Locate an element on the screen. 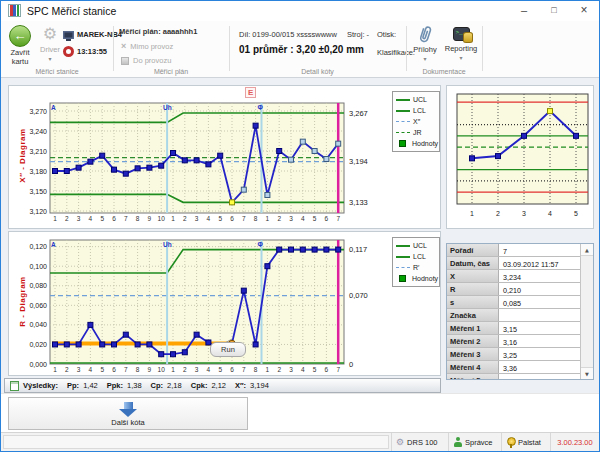 Image resolution: width=600 pixels, height=452 pixels. minimize-button: – is located at coordinates (524, 10).